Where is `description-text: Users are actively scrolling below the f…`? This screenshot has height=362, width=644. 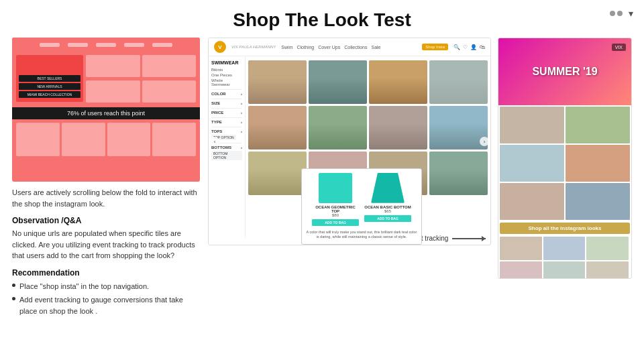 description-text: Users are actively scrolling below the f… is located at coordinates (106, 198).